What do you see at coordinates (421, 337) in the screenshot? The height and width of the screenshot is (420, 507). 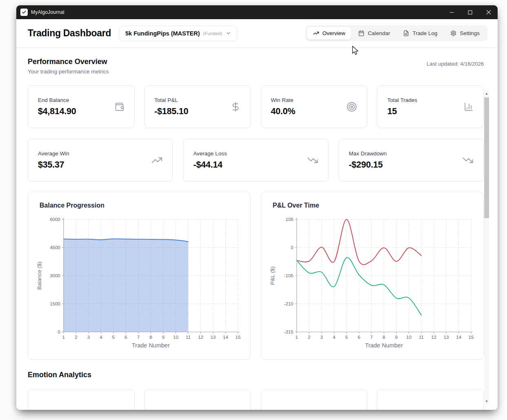 I see `svg-text: 11` at bounding box center [421, 337].